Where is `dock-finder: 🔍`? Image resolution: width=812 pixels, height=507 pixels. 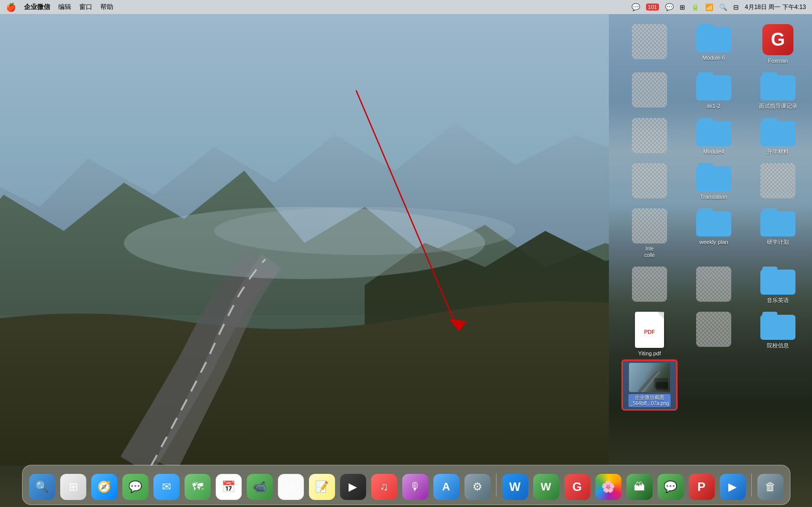
dock-finder: 🔍 is located at coordinates (42, 487).